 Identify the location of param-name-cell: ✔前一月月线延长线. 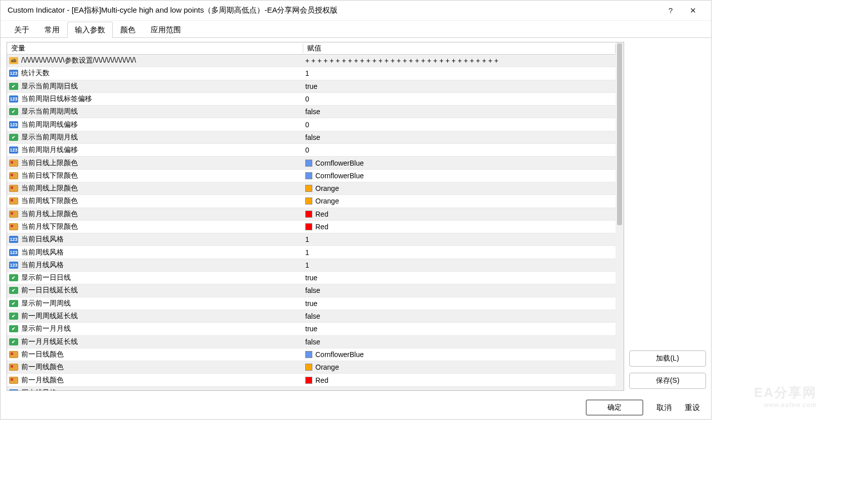
(155, 342).